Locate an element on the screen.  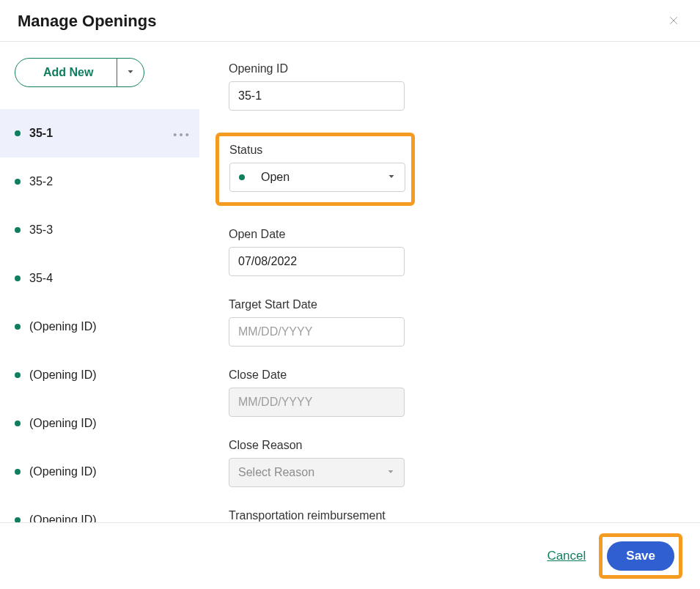
modal-header: Manage Openings is located at coordinates (350, 21).